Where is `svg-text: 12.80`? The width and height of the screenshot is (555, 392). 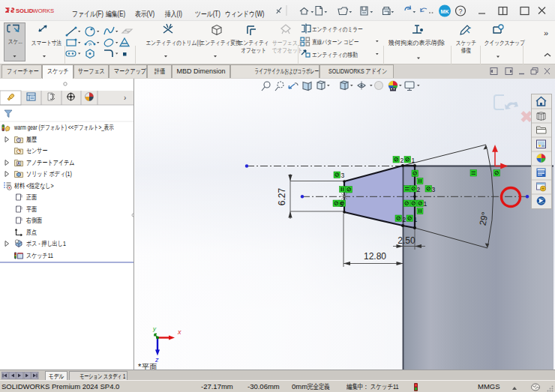
svg-text: 12.80 is located at coordinates (375, 256).